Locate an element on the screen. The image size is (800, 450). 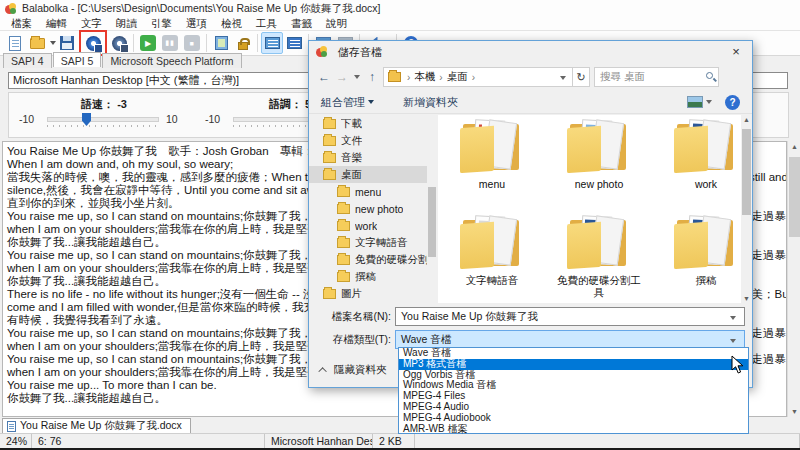
menu-item: 朗讀 is located at coordinates (126, 24).